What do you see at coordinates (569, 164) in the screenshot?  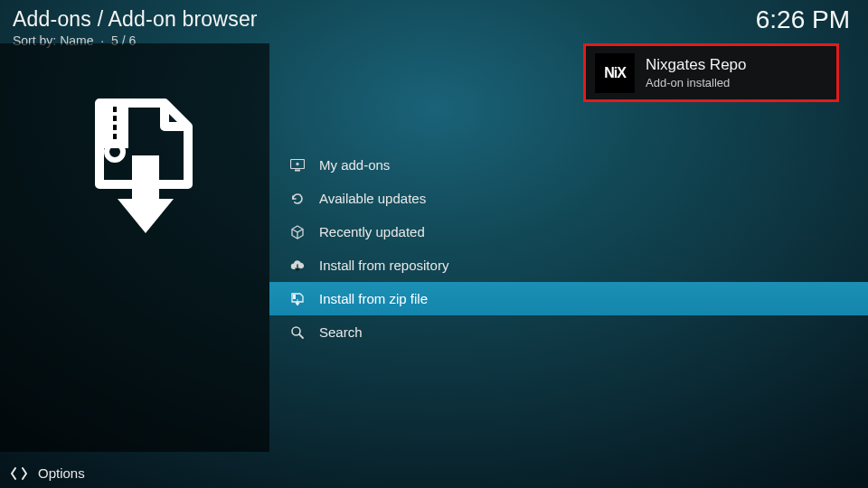 I see `menu-item-my-addons: My add-ons` at bounding box center [569, 164].